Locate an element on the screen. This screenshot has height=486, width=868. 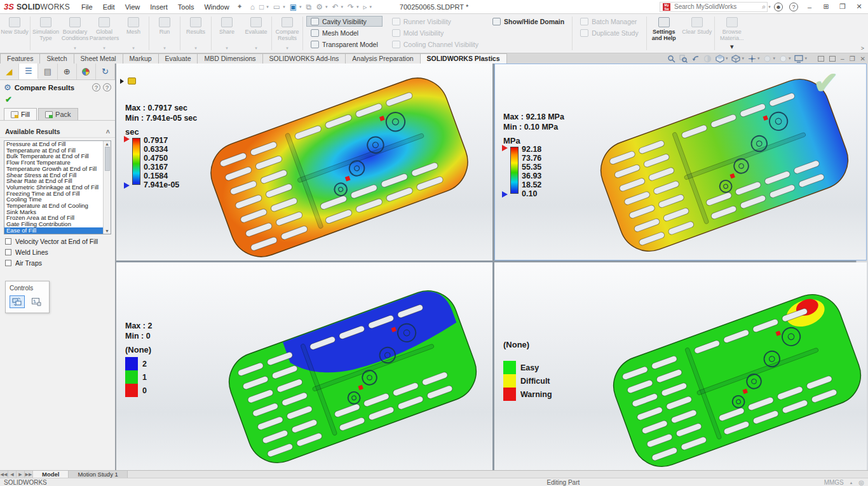
plastics-manager-tab: ↻ is located at coordinates (105, 71).